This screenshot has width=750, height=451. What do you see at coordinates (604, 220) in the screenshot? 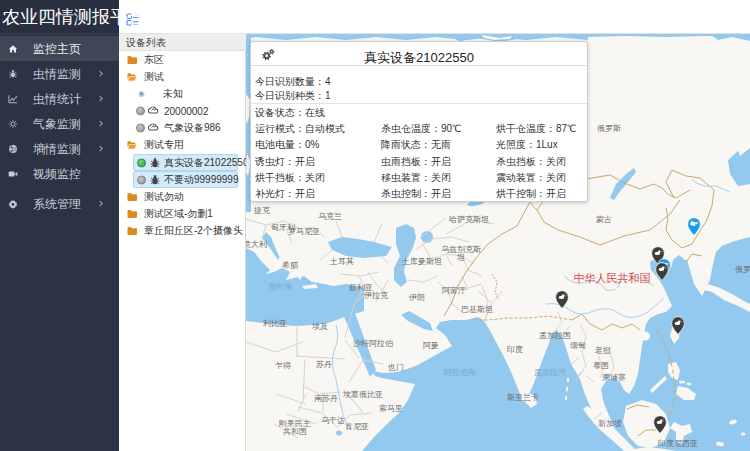
I see `svg-text: 蒙古` at bounding box center [604, 220].